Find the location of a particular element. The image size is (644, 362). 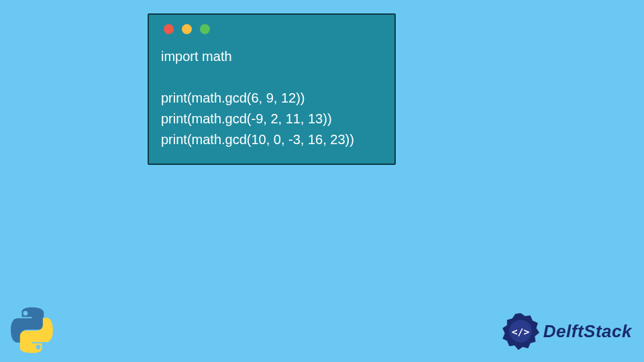

window-controls is located at coordinates (272, 29).